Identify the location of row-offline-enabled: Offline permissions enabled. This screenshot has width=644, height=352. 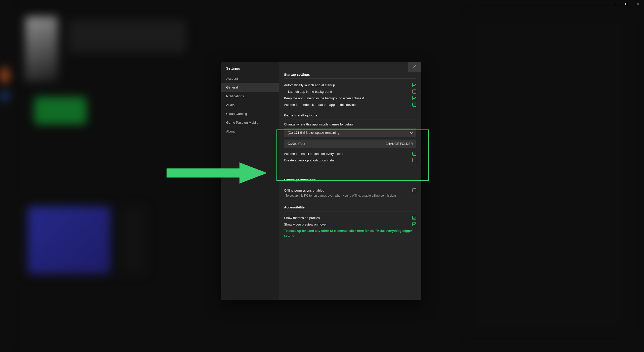
(350, 190).